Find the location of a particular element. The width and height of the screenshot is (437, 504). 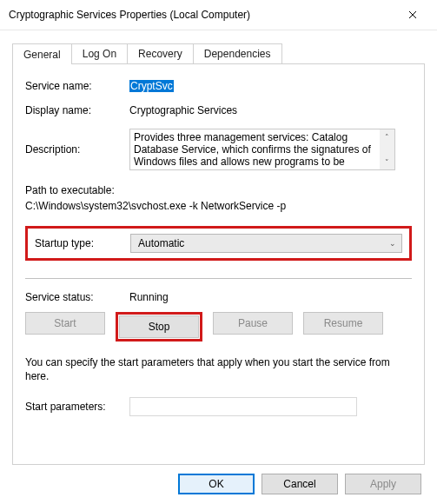

scroll-down-icon: ˅ is located at coordinates (387, 162).